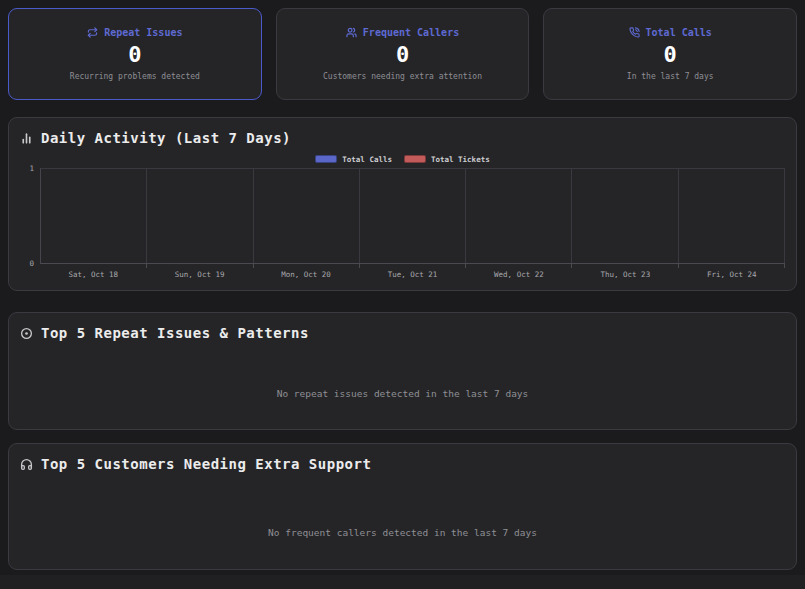  Describe the element at coordinates (93, 274) in the screenshot. I see `x-tick-label: Sat, Oct 18` at that location.